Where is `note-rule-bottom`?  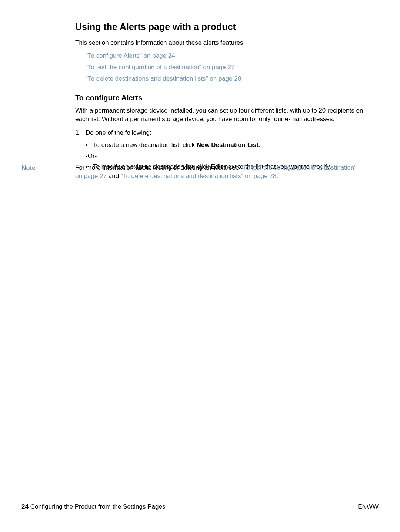
note-rule-bottom is located at coordinates (46, 174).